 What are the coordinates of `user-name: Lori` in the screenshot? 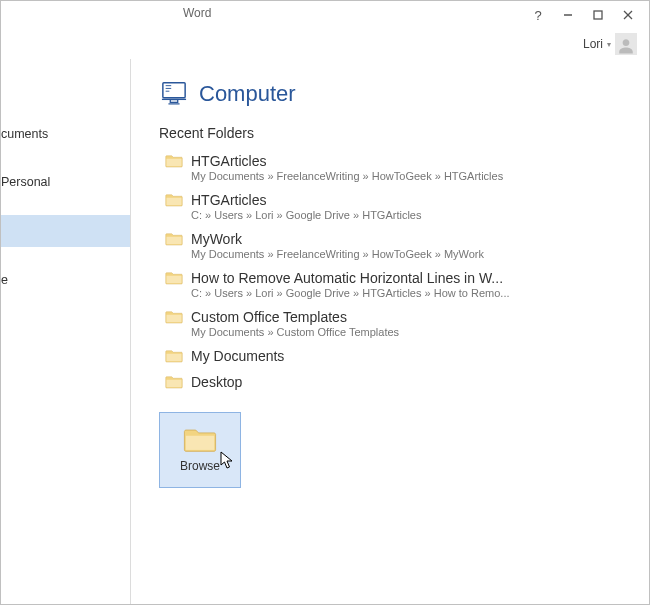 It's located at (593, 44).